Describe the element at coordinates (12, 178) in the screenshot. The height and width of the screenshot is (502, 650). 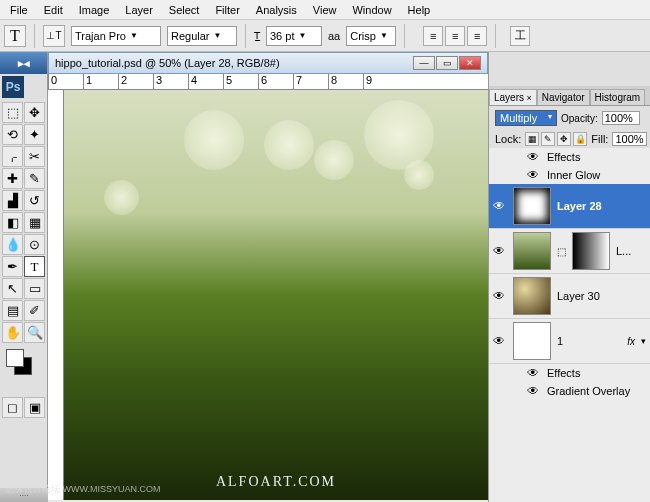
I see `heal-tool: ✚` at that location.